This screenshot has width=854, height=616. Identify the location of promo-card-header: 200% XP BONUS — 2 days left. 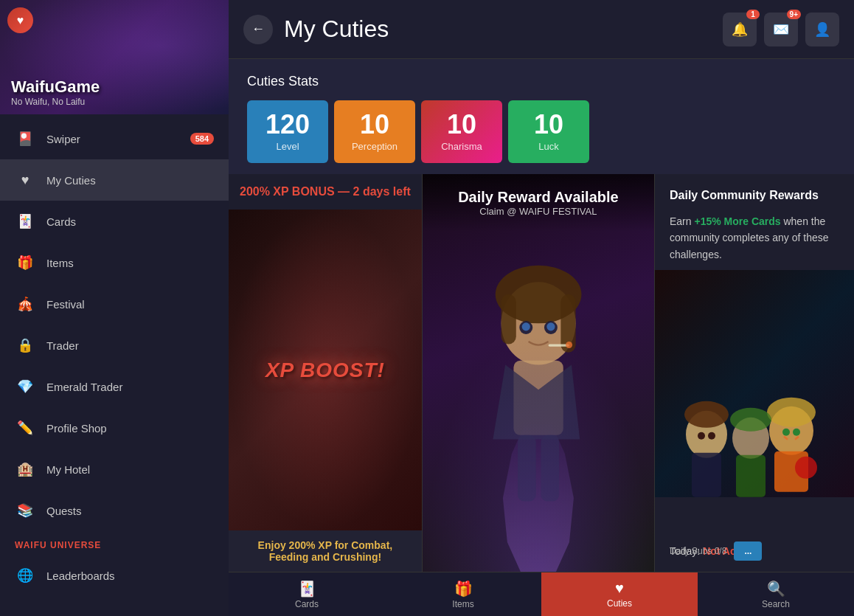
(325, 192).